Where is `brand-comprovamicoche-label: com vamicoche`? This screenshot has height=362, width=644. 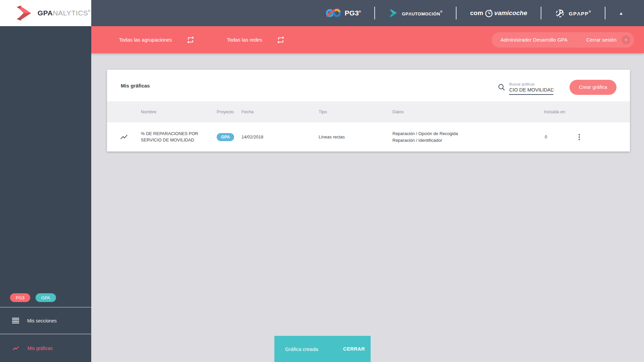 brand-comprovamicoche-label: com vamicoche is located at coordinates (498, 13).